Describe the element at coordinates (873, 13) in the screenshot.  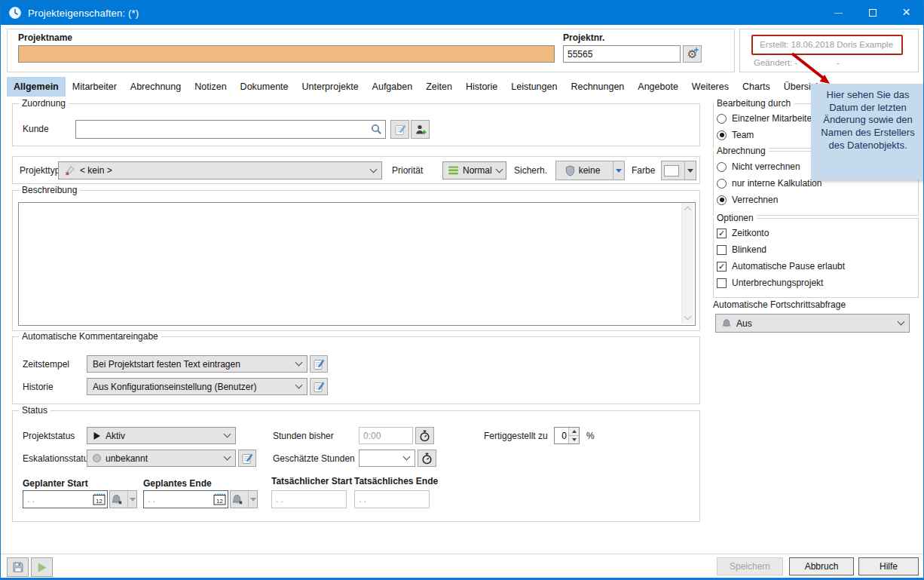
I see `maximize-button` at that location.